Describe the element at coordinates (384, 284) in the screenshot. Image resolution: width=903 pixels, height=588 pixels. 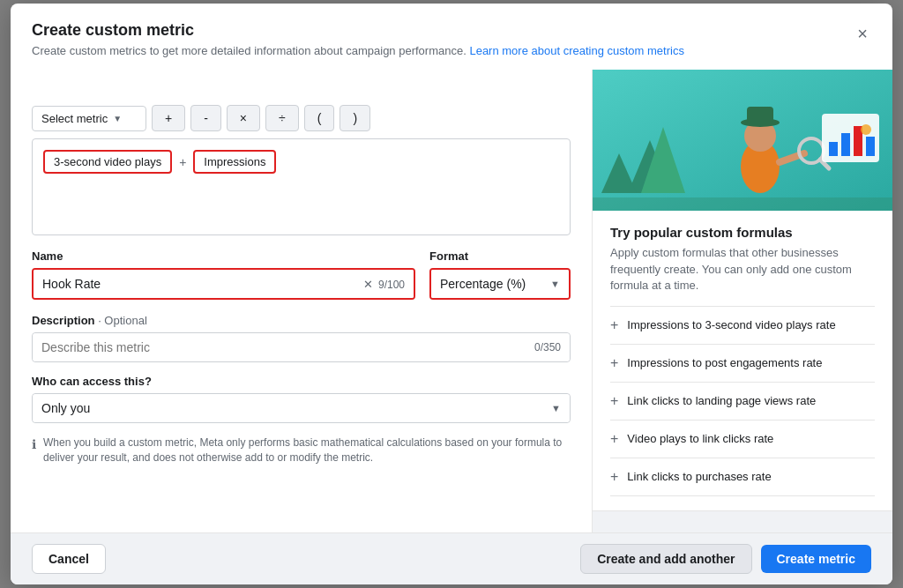
I see `name-counter: ✕ 9/100` at that location.